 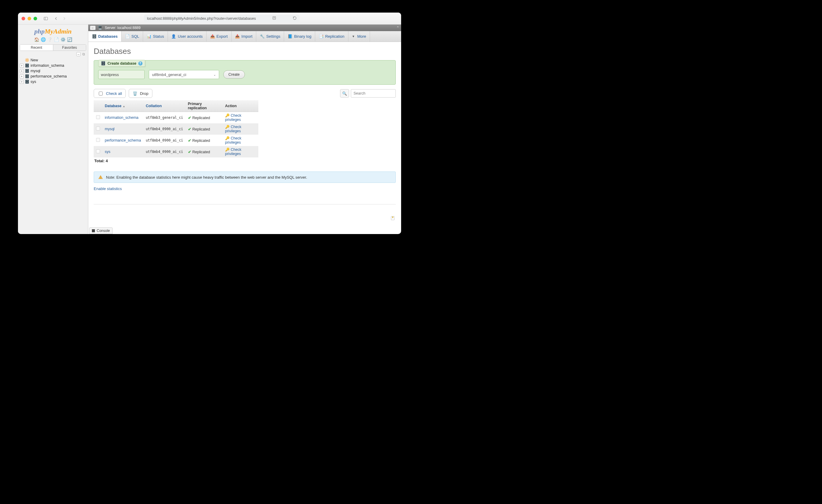 I want to click on tab-import: 📥Import, so click(x=244, y=36).